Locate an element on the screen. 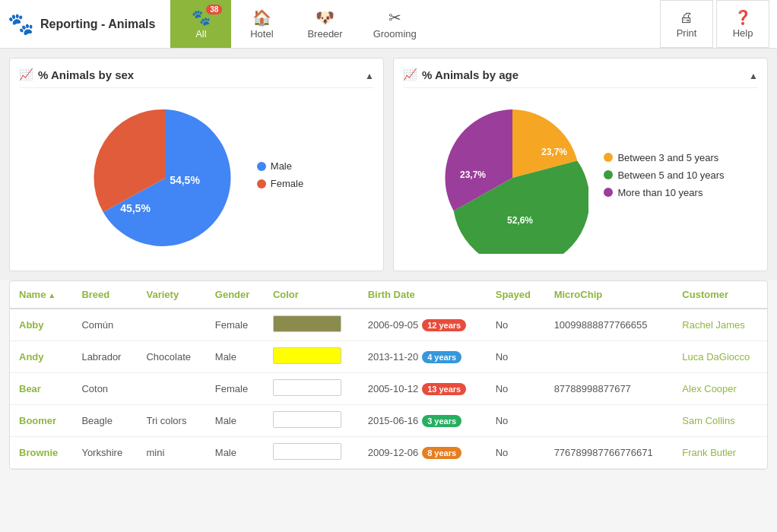 The image size is (777, 532). sex-chart-collapse-icon is located at coordinates (369, 74).